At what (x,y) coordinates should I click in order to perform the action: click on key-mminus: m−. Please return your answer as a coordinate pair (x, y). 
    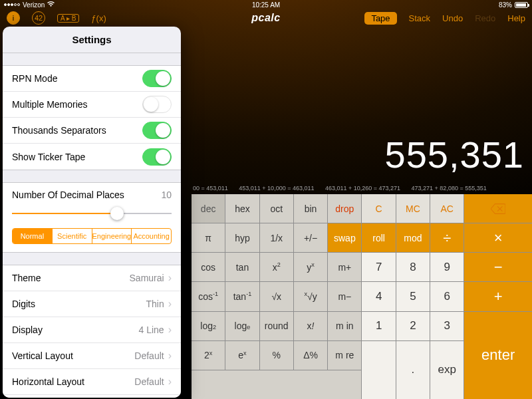
    Looking at the image, I should click on (344, 297).